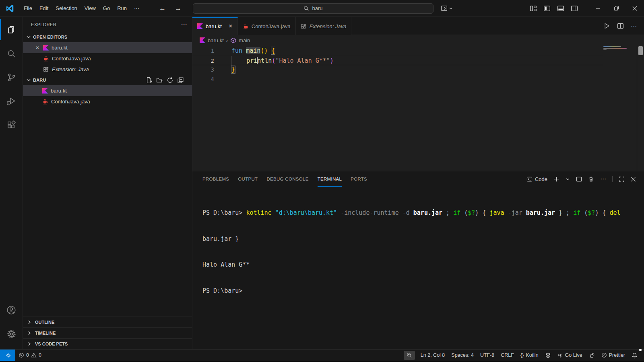 The image size is (644, 362). I want to click on panel-tab-problems: PROBLEMS, so click(216, 179).